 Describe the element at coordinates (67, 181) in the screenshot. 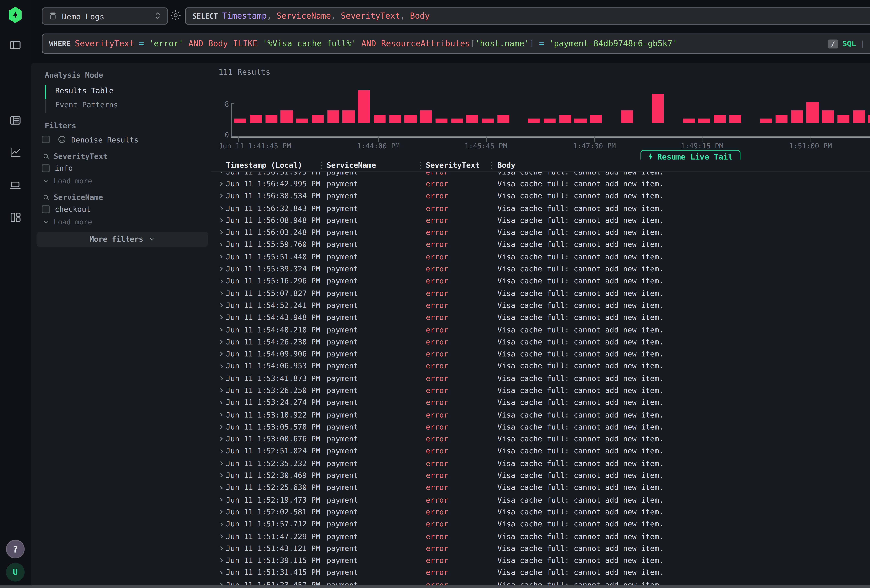

I see `load-more-severitytext: Load more` at that location.